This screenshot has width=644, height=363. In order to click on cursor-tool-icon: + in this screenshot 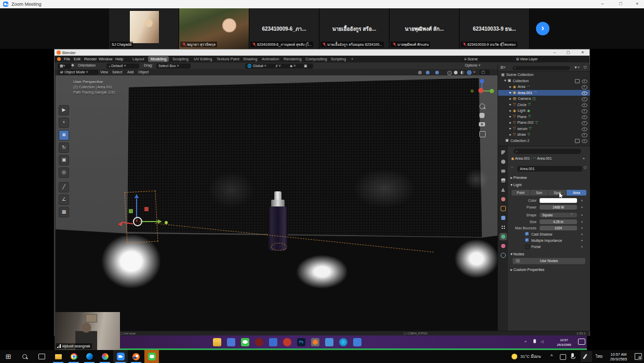, I will do `click(64, 123)`.